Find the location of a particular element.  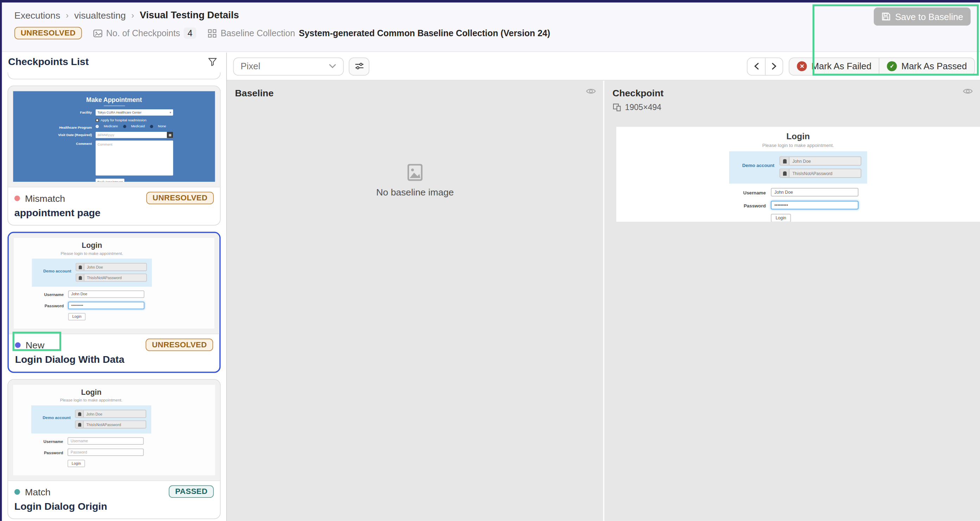

failed-x-icon: ✕ is located at coordinates (802, 66).